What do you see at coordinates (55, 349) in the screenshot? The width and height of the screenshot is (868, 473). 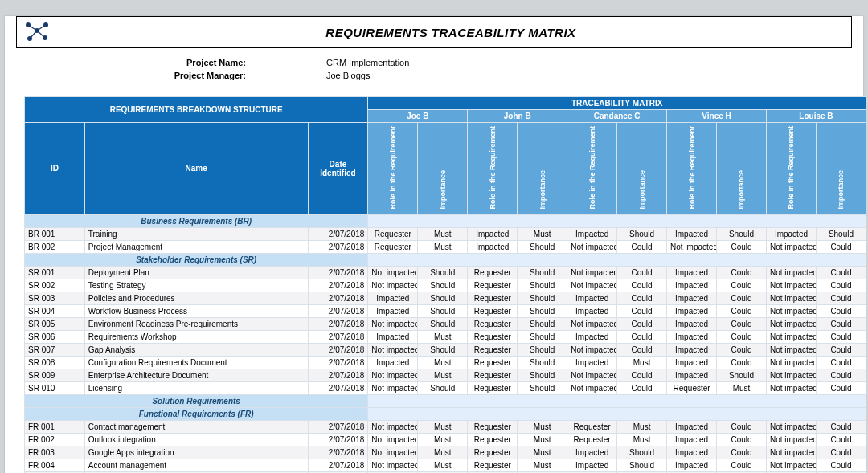 I see `cell-id: SR 007` at bounding box center [55, 349].